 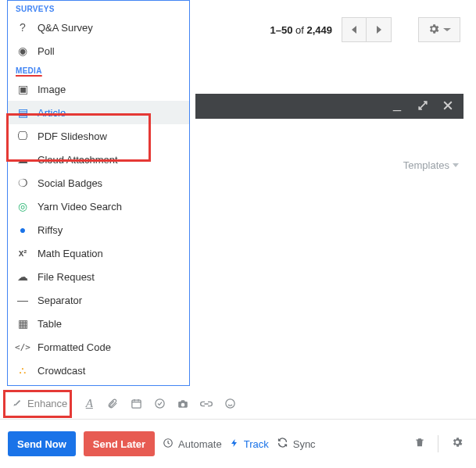 What do you see at coordinates (78, 159) in the screenshot?
I see `item-label: Cloud Attachment` at bounding box center [78, 159].